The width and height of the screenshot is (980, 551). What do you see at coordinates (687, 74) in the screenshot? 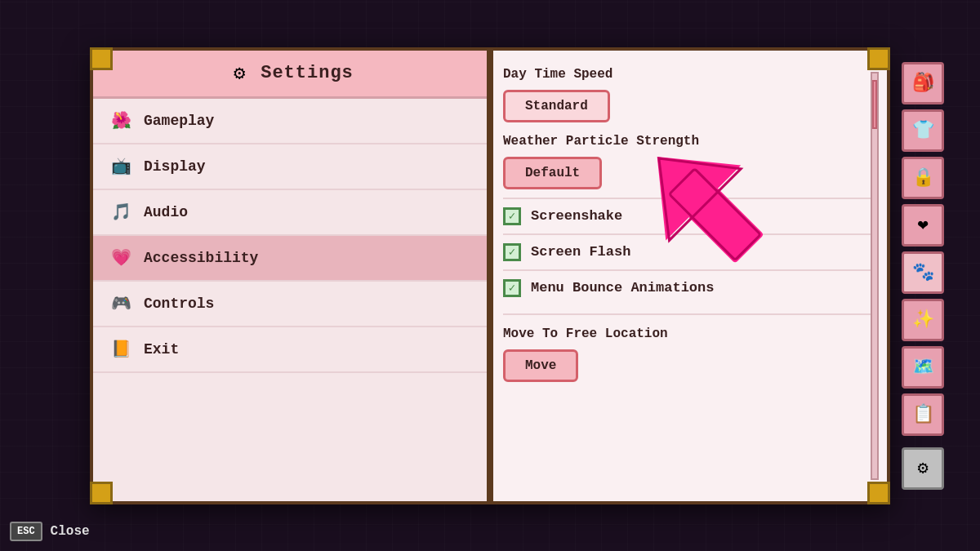
I see `day-time-speed-label: Day Time Speed` at bounding box center [687, 74].